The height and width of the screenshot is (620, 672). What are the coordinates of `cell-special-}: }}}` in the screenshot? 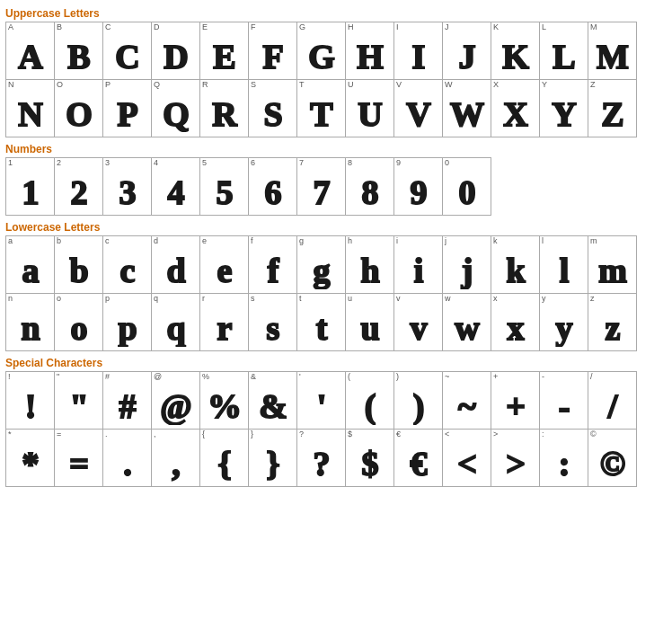 It's located at (273, 458).